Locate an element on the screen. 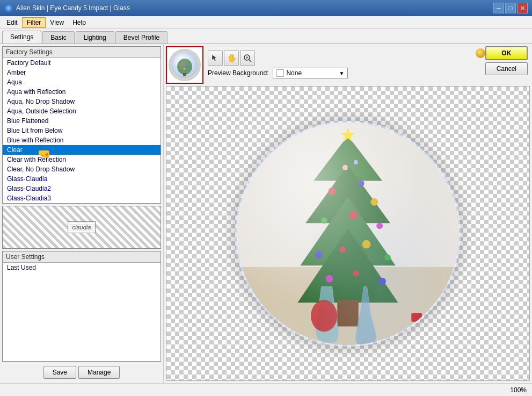  save-button: Save is located at coordinates (60, 372).